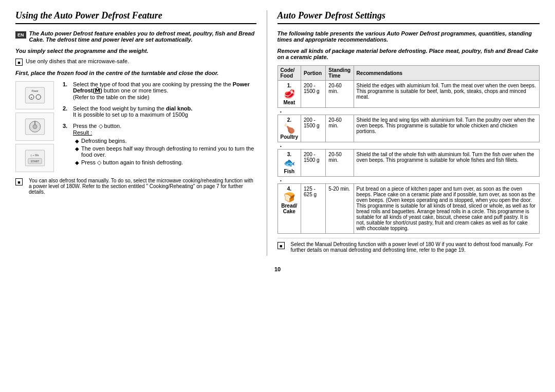 Image resolution: width=555 pixels, height=392 pixels. Describe the element at coordinates (409, 54) in the screenshot. I see `warning-text: Remove all kinds of package material bef…` at that location.